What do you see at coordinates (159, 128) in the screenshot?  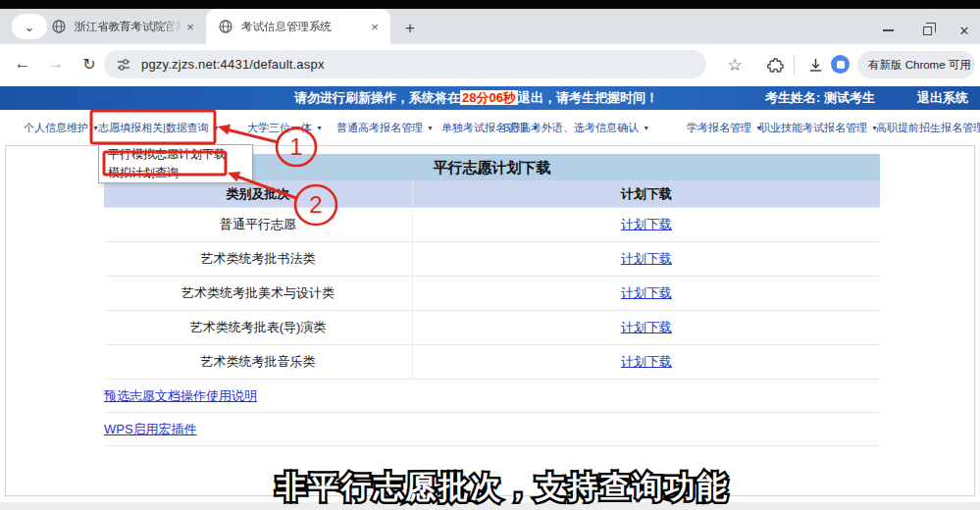 I see `menu-item-application-query: 志愿填报相关|数据查询▼` at bounding box center [159, 128].